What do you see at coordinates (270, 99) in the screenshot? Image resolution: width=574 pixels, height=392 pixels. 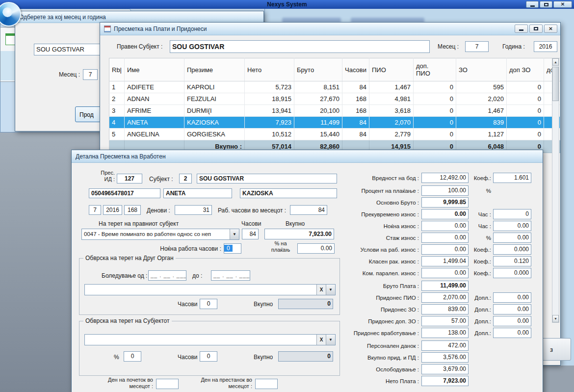 I see `cell: 18,915` at bounding box center [270, 99].